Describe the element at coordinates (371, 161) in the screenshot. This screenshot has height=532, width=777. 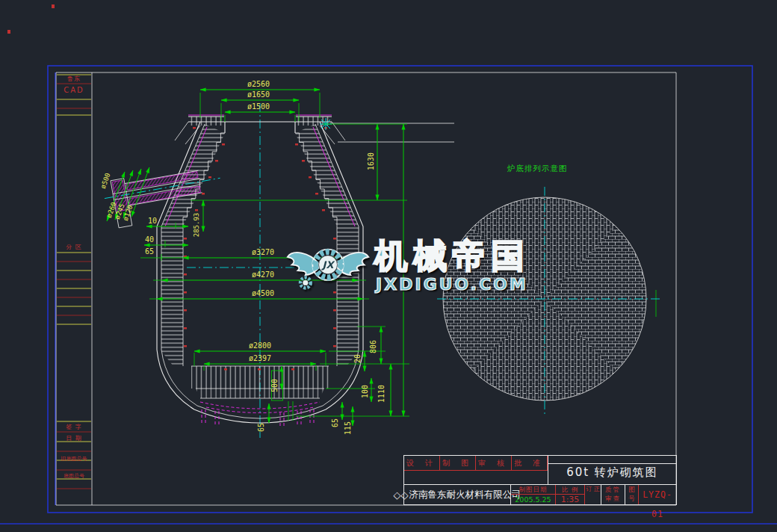
I see `dim-label: 1630` at that location.